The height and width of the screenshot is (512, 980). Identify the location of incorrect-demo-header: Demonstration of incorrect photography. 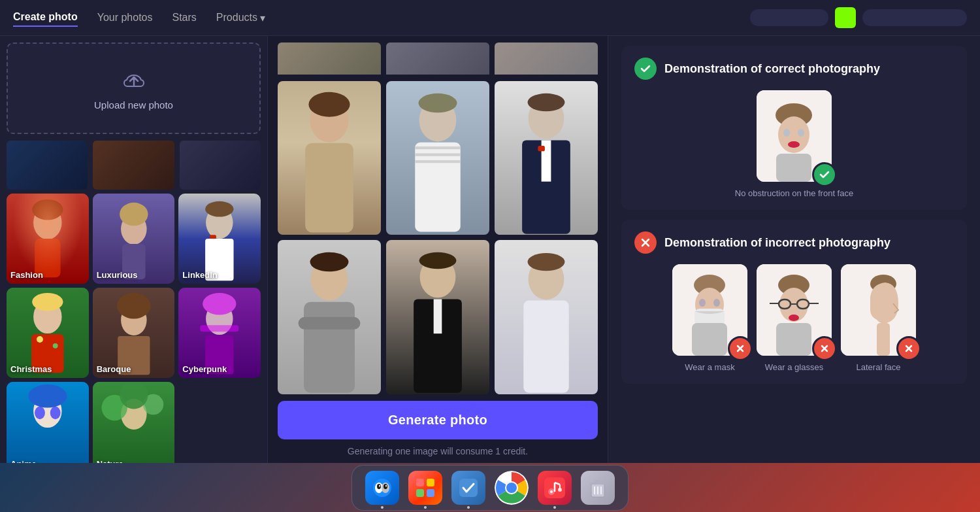
(794, 243).